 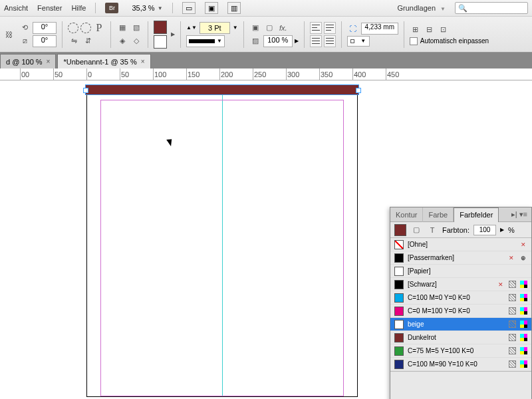 What do you see at coordinates (25, 41) in the screenshot?
I see `shear-icon: ⧄` at bounding box center [25, 41].